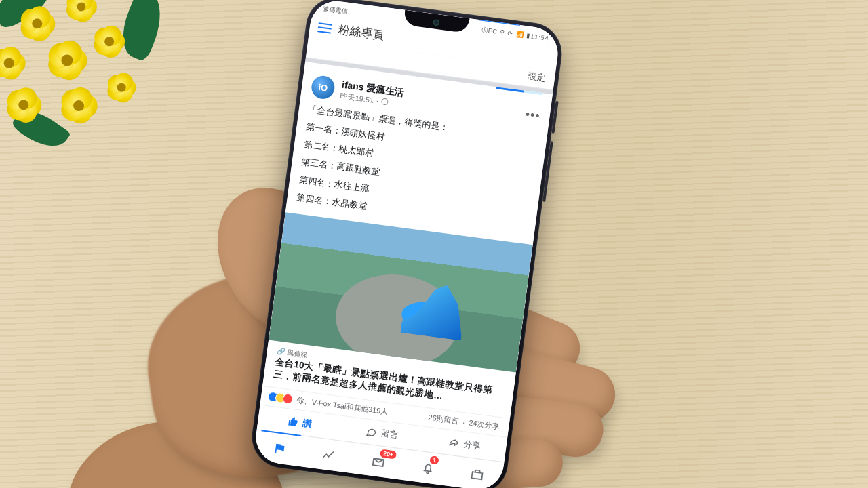 This screenshot has height=488, width=868. Describe the element at coordinates (293, 422) in the screenshot. I see `thumbs-up-icon` at that location.